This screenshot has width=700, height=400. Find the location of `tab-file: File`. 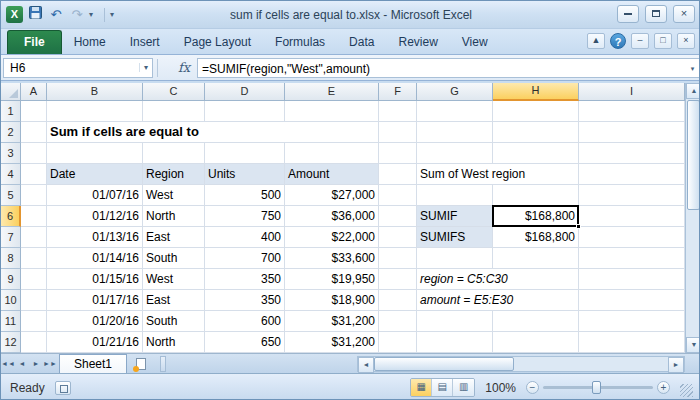

tab-file: File is located at coordinates (34, 42).